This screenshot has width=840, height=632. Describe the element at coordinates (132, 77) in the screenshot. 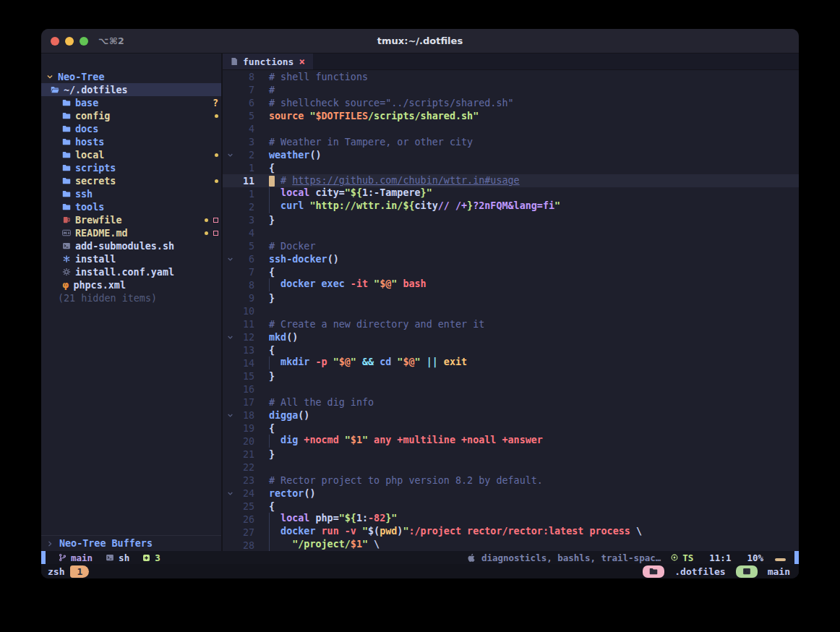

I see `neo-tree-header: Neo-Tree` at that location.